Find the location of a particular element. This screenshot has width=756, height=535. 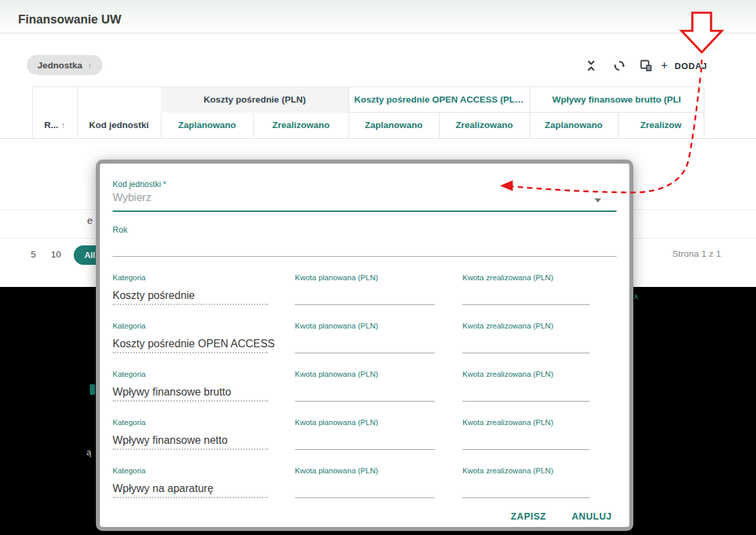

chip-label: Jednostka is located at coordinates (60, 66).